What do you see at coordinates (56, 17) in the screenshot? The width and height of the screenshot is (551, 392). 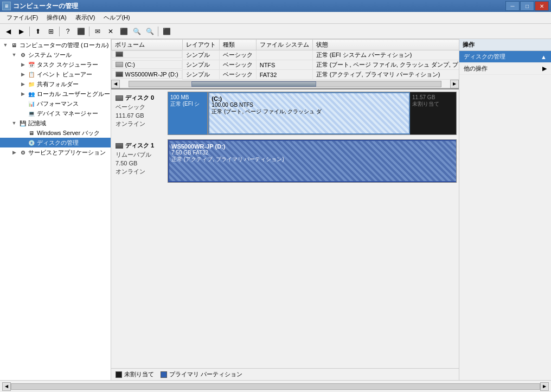 I see `menu-action: 操作(A)` at bounding box center [56, 17].